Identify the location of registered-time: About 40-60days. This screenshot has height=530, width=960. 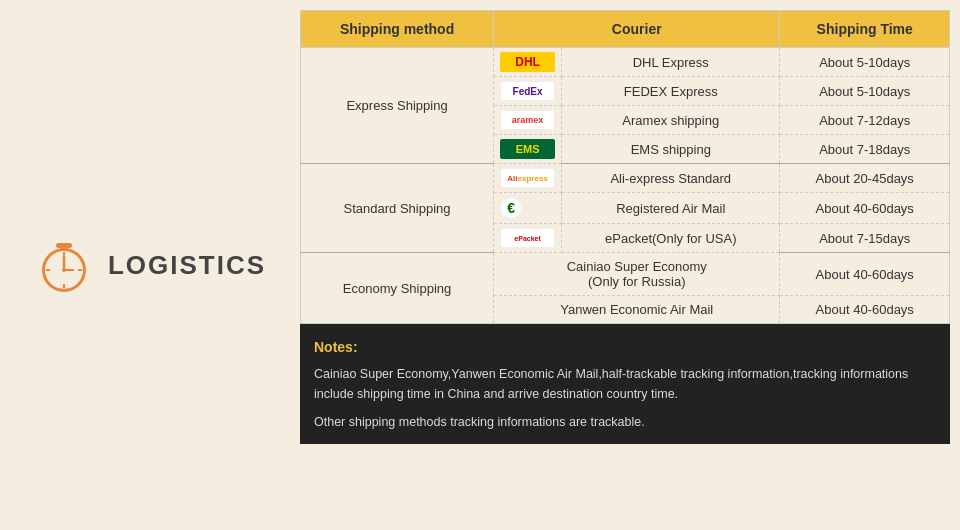
(865, 208).